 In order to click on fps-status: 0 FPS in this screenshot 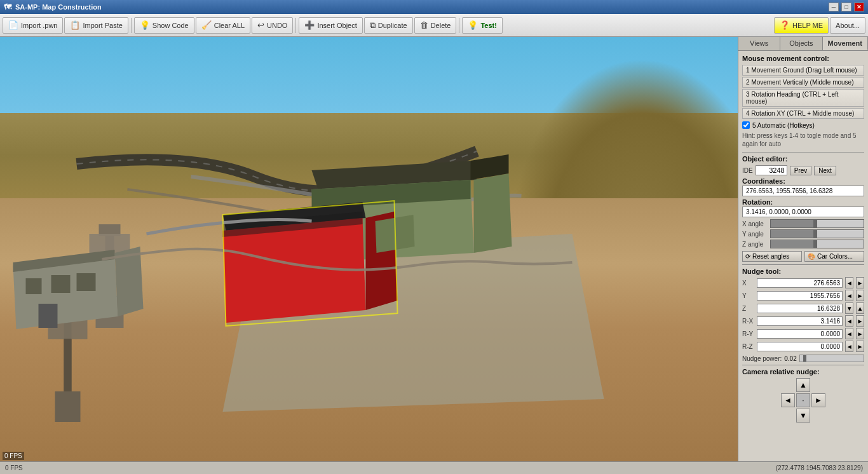, I will do `click(14, 468)`.